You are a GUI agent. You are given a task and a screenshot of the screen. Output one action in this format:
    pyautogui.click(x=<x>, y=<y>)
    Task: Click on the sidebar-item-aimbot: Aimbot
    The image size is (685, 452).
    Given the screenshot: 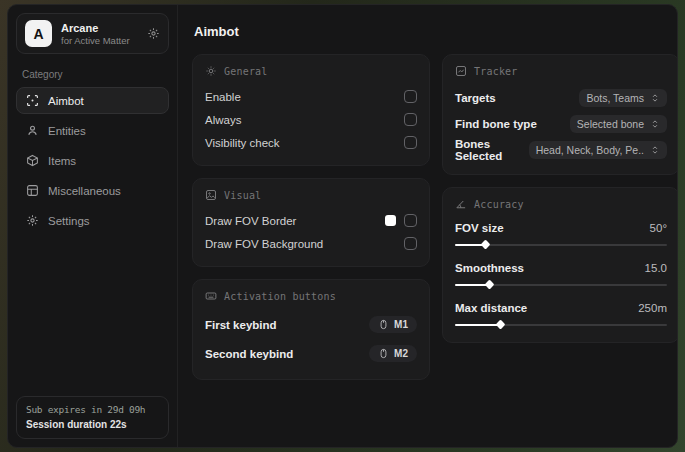 What is the action you would take?
    pyautogui.click(x=92, y=100)
    